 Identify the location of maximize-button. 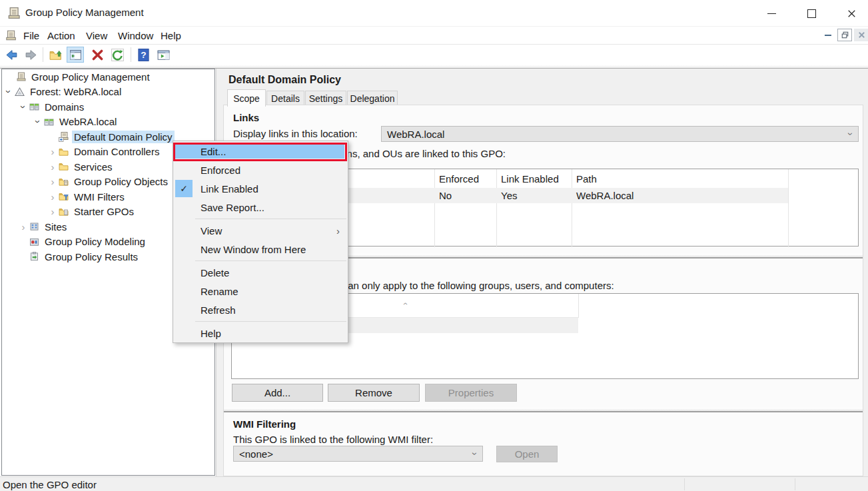
(811, 13).